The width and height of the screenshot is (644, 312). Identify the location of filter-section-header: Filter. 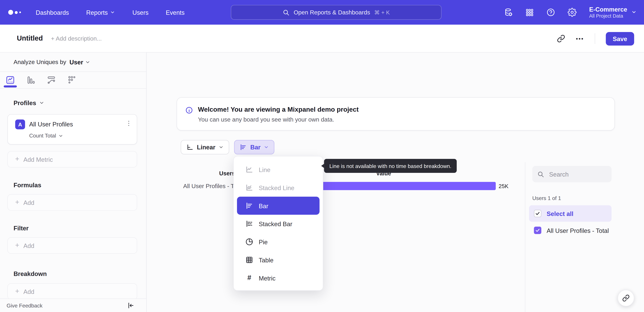
(21, 228).